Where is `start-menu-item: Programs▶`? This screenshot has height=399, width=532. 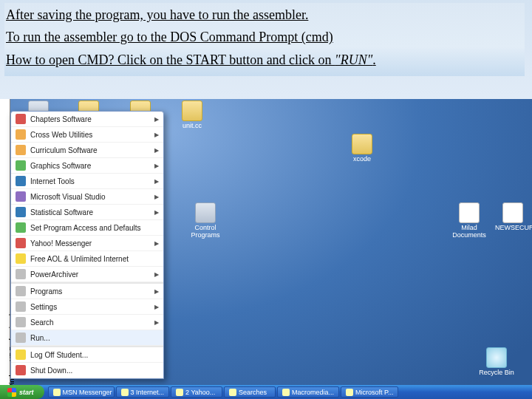 start-menu-item: Programs▶ is located at coordinates (87, 291).